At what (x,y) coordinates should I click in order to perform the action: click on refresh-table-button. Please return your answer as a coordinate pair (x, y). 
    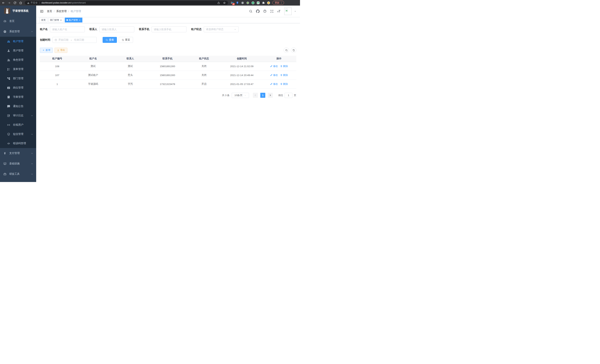
    Looking at the image, I should click on (294, 50).